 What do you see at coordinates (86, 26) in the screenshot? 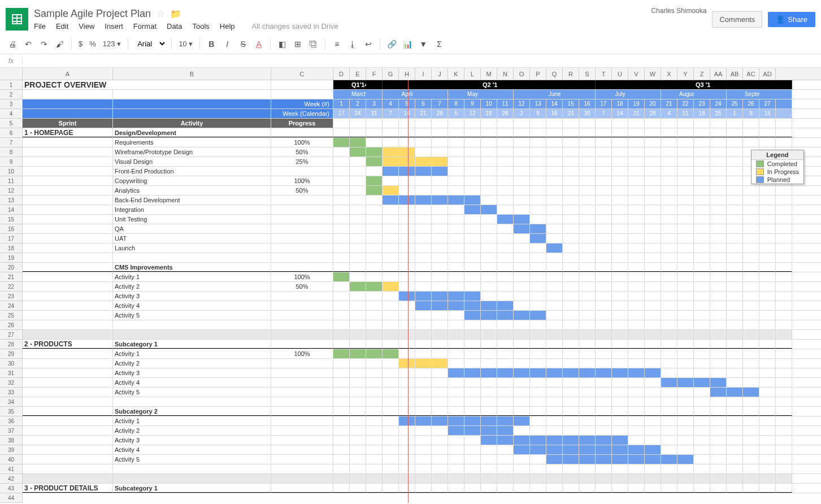
I see `menu-view: View` at bounding box center [86, 26].